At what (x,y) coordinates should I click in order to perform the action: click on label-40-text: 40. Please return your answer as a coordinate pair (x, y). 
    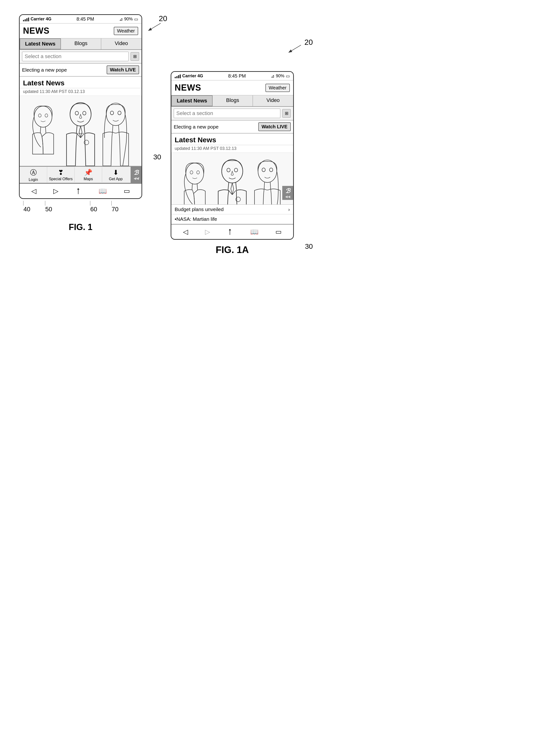
    Looking at the image, I should click on (27, 209).